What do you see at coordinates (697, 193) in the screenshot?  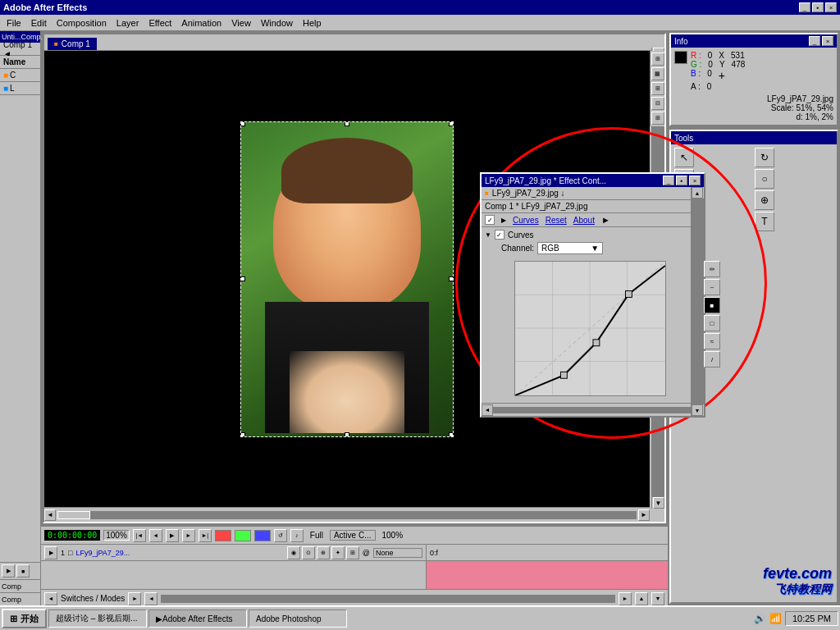 I see `effect-scroll-up: ▲` at bounding box center [697, 193].